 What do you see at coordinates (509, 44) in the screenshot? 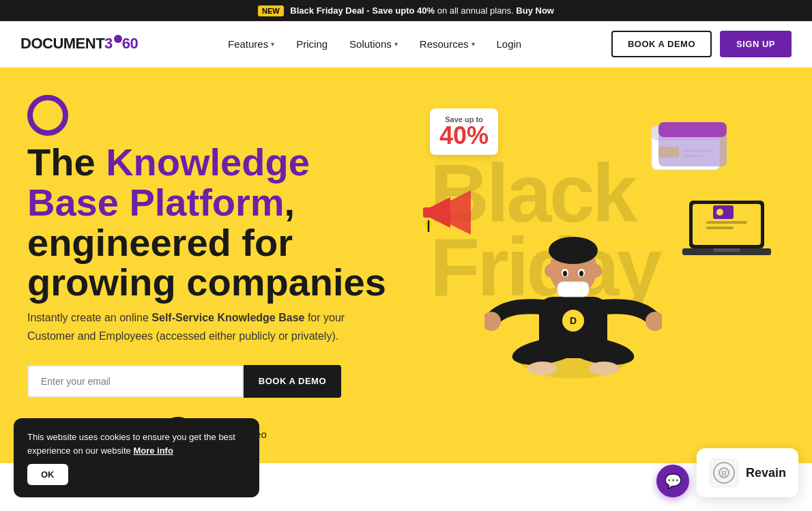
I see `nav-item-login: Login` at bounding box center [509, 44].